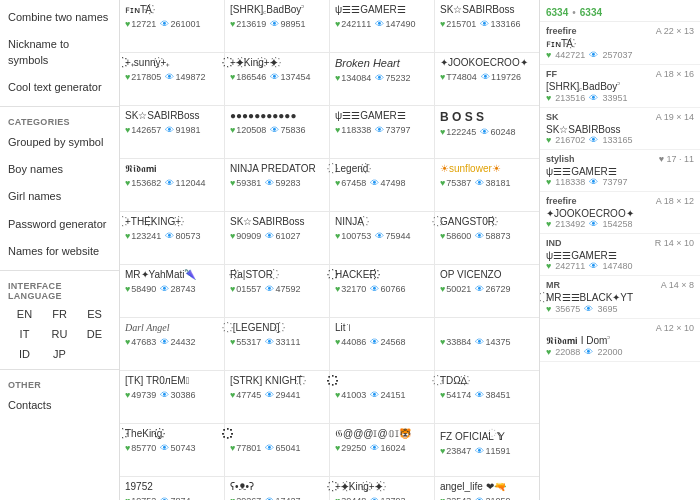 The width and height of the screenshot is (700, 500). Describe the element at coordinates (620, 213) in the screenshot. I see `right-panel-item: freefireA 18 × 12✦JOOKOECROO✦♥213492 👁15…` at that location.